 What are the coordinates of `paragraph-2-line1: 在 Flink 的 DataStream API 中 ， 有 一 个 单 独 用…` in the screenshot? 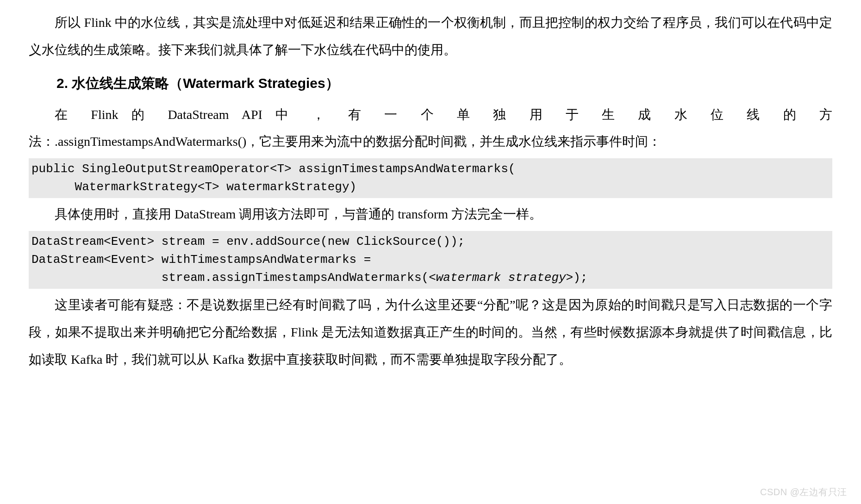 It's located at (430, 115).